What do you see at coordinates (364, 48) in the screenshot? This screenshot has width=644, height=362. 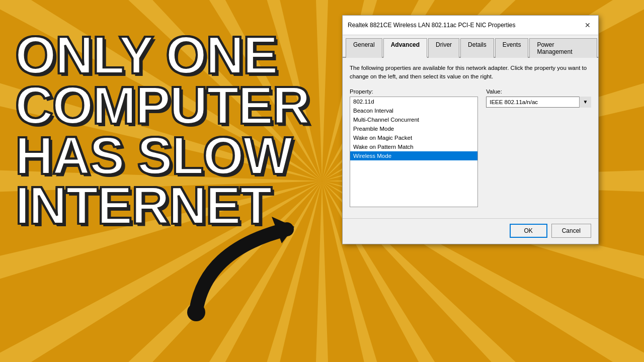 I see `tab-general: General` at bounding box center [364, 48].